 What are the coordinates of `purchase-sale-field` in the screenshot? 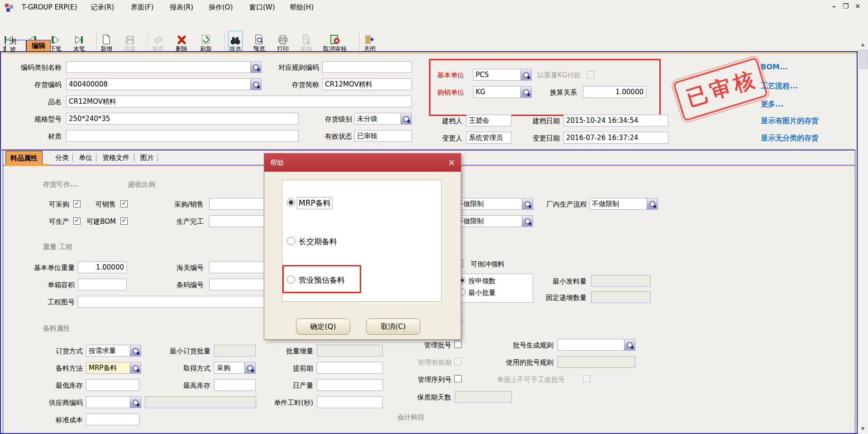 It's located at (237, 204).